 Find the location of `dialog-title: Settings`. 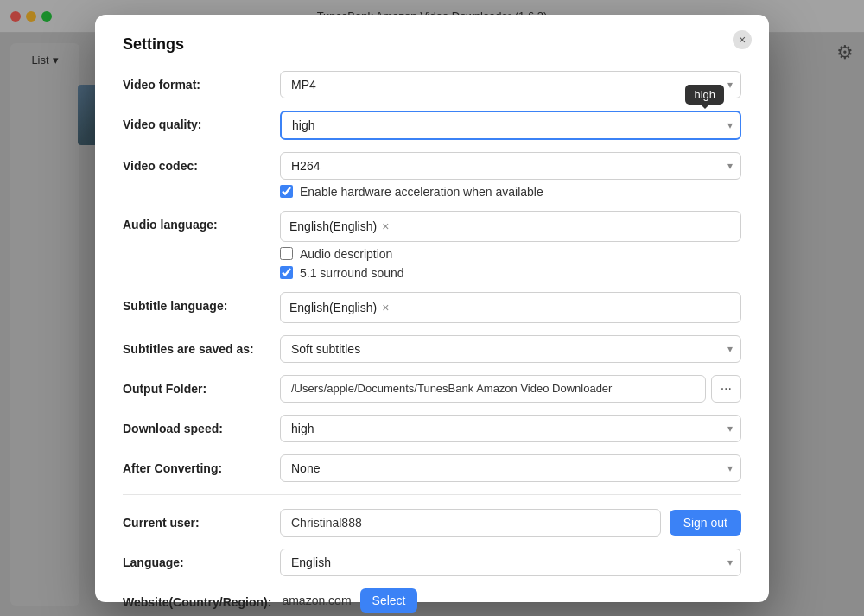

dialog-title: Settings is located at coordinates (432, 45).